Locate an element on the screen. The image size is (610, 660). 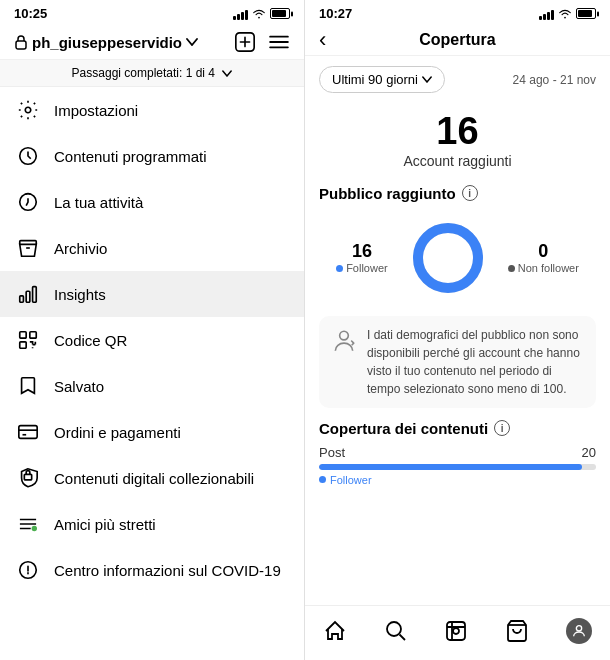
chart-icon is located at coordinates (28, 294).